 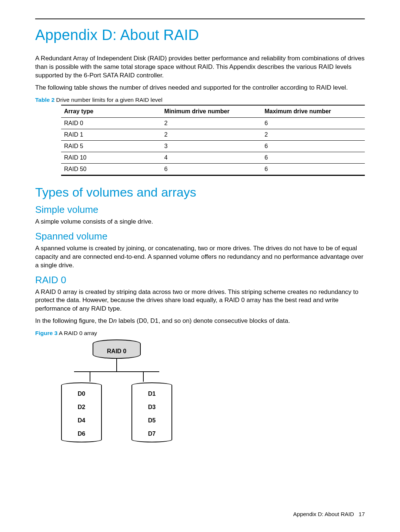 What do you see at coordinates (111, 169) in the screenshot?
I see `cell-type: RAID 50` at bounding box center [111, 169].